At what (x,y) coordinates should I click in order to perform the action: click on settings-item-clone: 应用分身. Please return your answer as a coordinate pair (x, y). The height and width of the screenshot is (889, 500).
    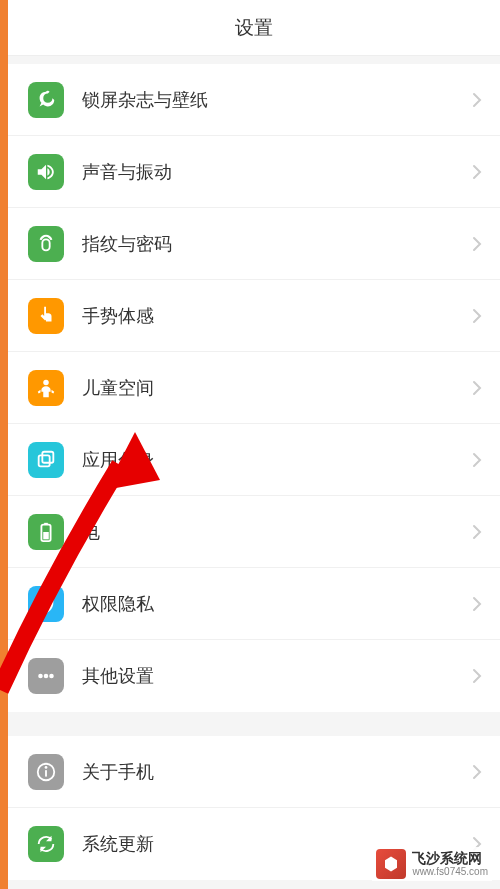
    Looking at the image, I should click on (254, 460).